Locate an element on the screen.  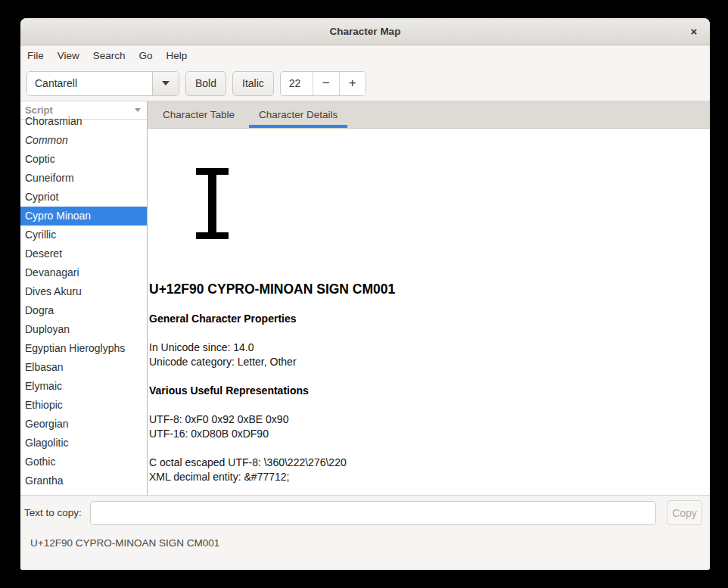
menu-view: View is located at coordinates (68, 56).